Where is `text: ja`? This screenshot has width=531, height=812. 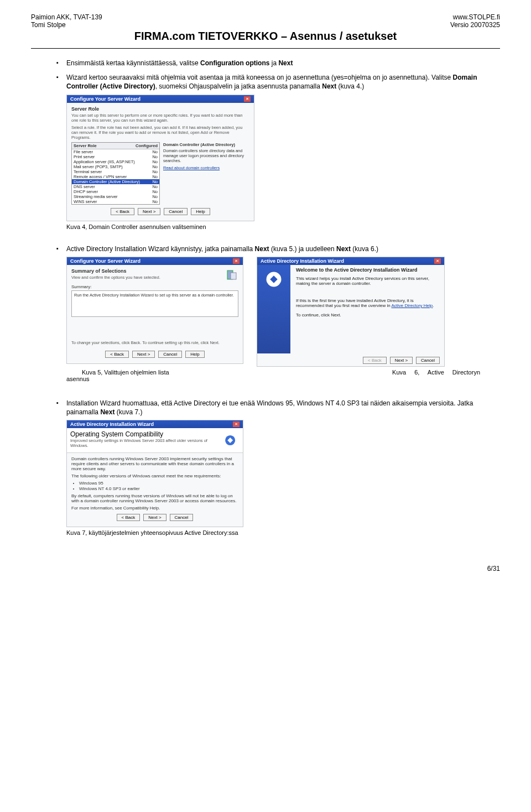
text: ja is located at coordinates (274, 63).